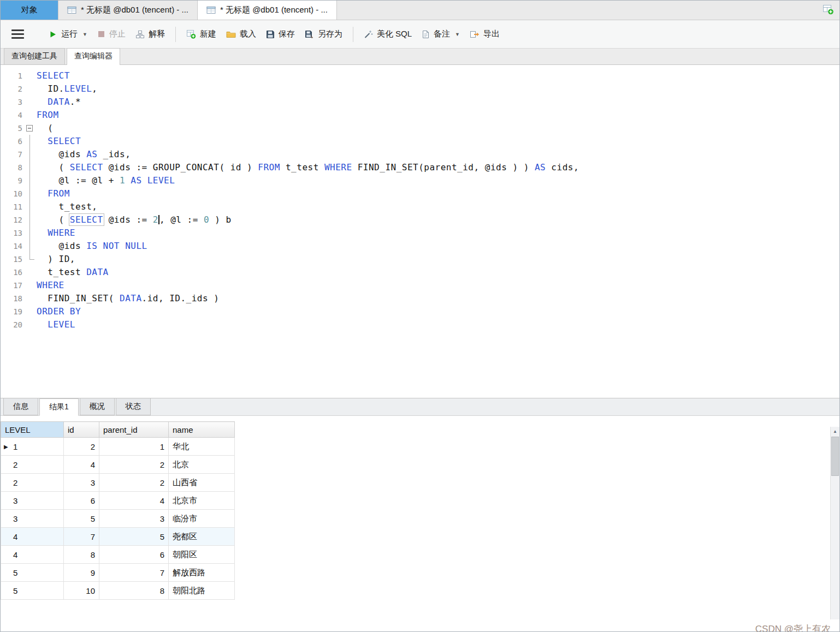  What do you see at coordinates (134, 430) in the screenshot?
I see `column-header-parent_id: parent_id` at bounding box center [134, 430].